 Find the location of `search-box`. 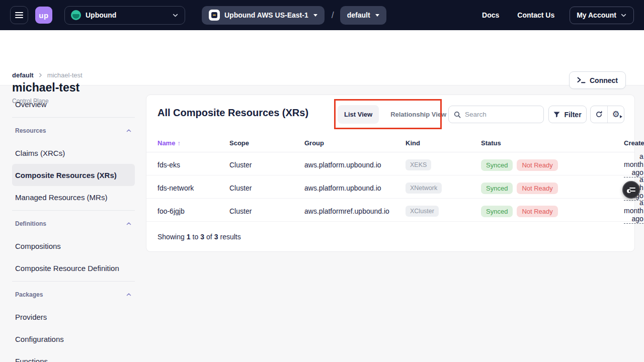

search-box is located at coordinates (496, 115).